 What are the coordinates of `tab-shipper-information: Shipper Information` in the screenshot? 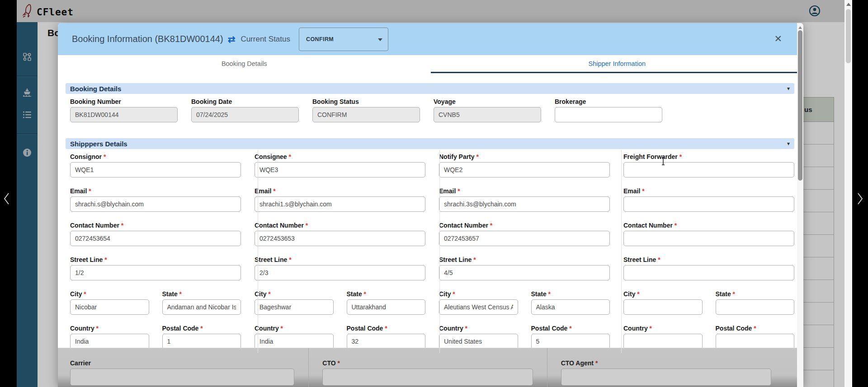 It's located at (618, 64).